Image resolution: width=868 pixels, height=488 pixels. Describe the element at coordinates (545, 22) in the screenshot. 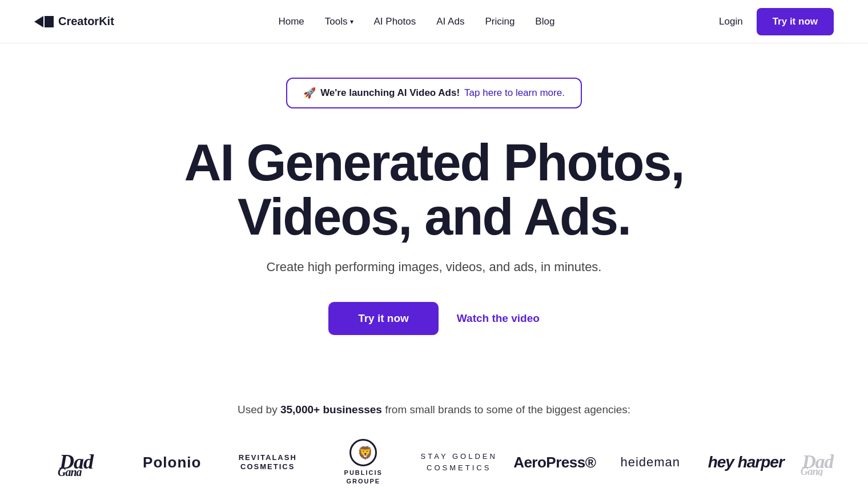

I see `nav-blog: Blog` at that location.